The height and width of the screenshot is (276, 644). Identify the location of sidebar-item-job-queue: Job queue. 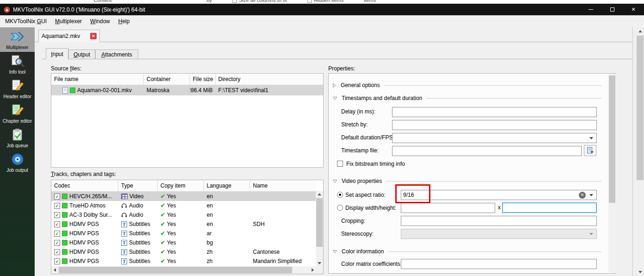
(18, 138).